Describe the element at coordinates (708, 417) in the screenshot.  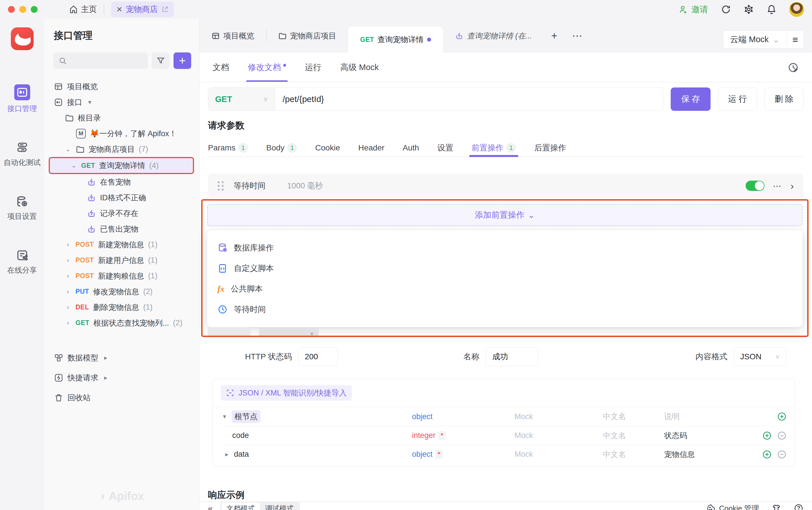
I see `description-placeholder: 说明` at that location.